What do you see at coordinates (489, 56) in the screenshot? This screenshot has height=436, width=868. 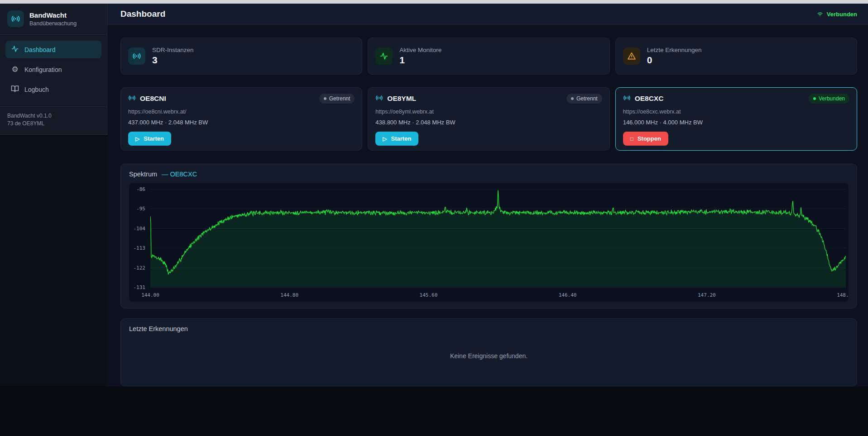 I see `stat-card-active-monitors: Aktive Monitore 1` at bounding box center [489, 56].